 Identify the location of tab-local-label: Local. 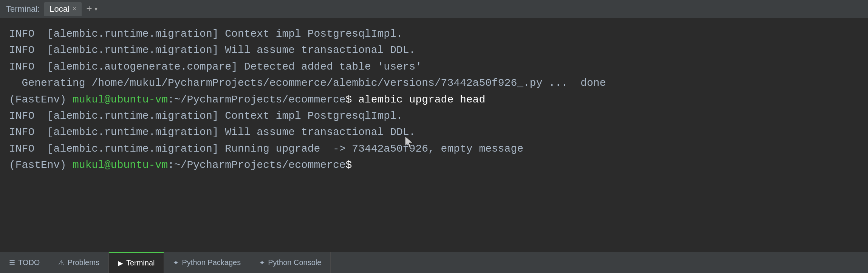
(60, 9).